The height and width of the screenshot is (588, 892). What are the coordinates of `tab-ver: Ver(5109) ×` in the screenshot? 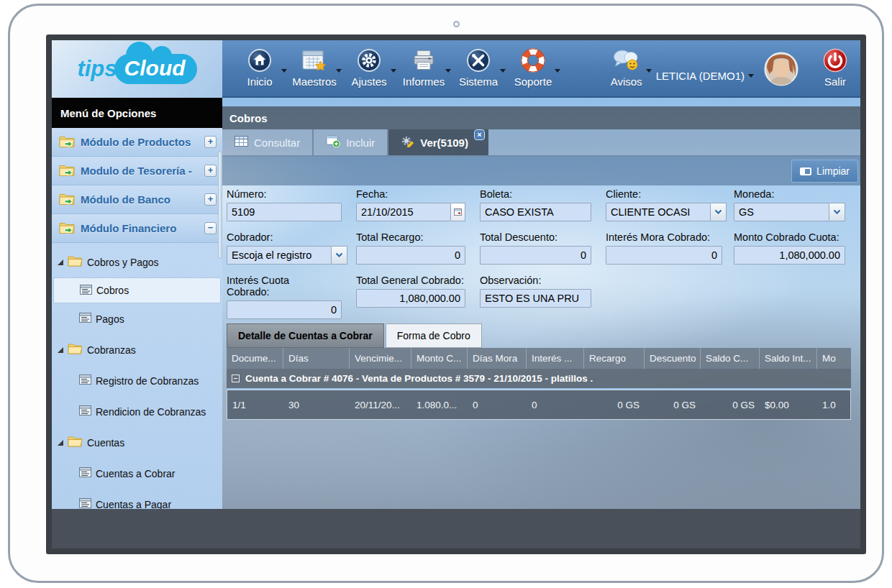 It's located at (439, 142).